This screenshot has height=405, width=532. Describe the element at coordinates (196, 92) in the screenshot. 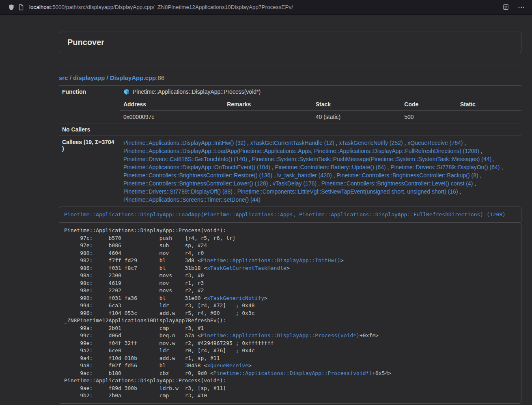

I see `function-name: Pinetime::Applications::DisplayApp::Proc…` at that location.